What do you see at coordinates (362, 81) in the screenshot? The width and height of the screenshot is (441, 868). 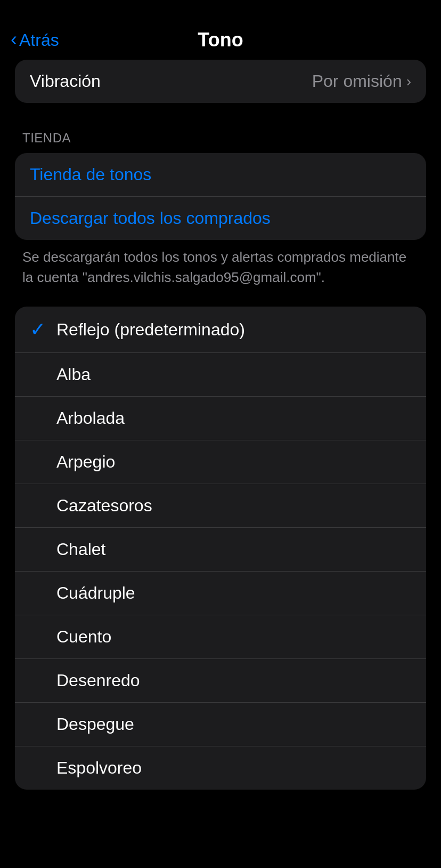 I see `vibration-value-group: Por omisión ›` at bounding box center [362, 81].